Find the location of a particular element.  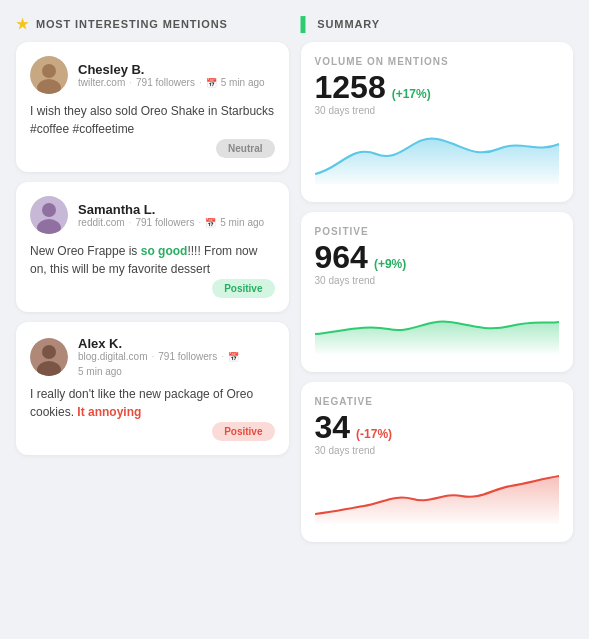

summary-label-volume: VOLUME ON MENTIONS is located at coordinates (438, 62).